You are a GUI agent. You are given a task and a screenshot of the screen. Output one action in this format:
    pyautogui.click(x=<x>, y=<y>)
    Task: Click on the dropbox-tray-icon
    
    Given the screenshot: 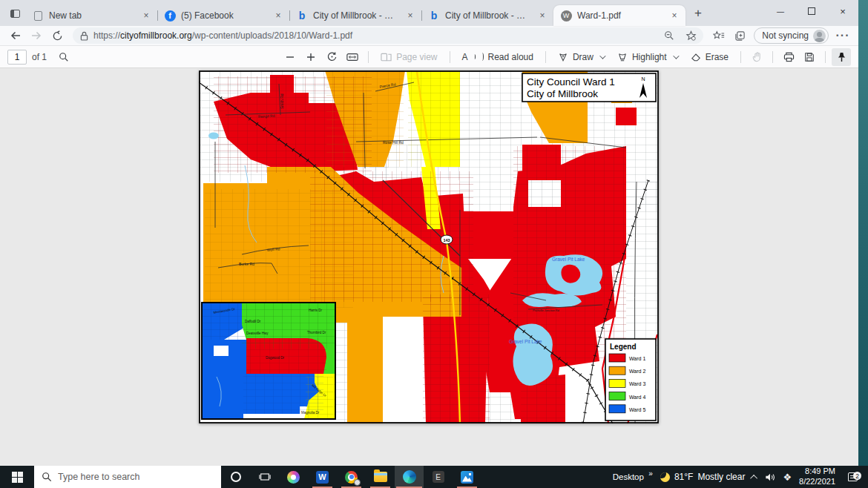 What is the action you would take?
    pyautogui.click(x=787, y=478)
    